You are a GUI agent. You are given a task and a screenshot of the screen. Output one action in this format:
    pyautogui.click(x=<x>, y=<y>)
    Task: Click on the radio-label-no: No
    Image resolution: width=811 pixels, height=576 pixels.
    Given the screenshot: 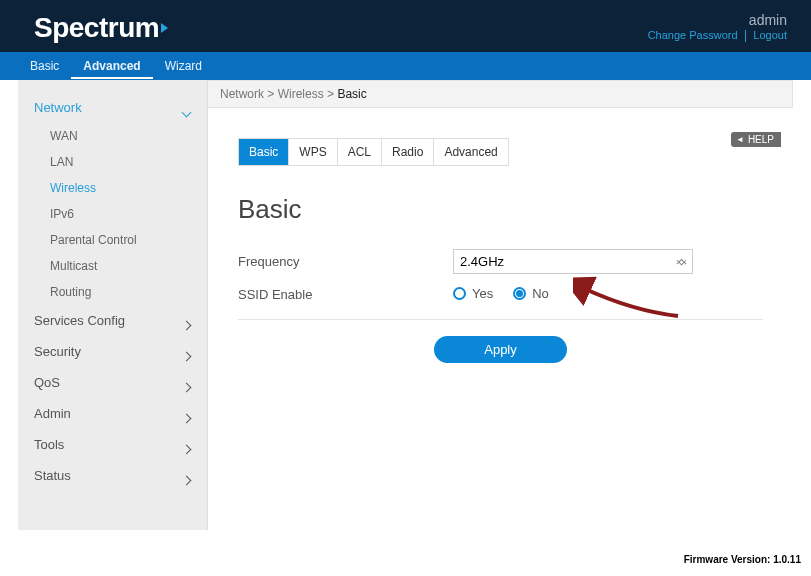 What is the action you would take?
    pyautogui.click(x=540, y=294)
    